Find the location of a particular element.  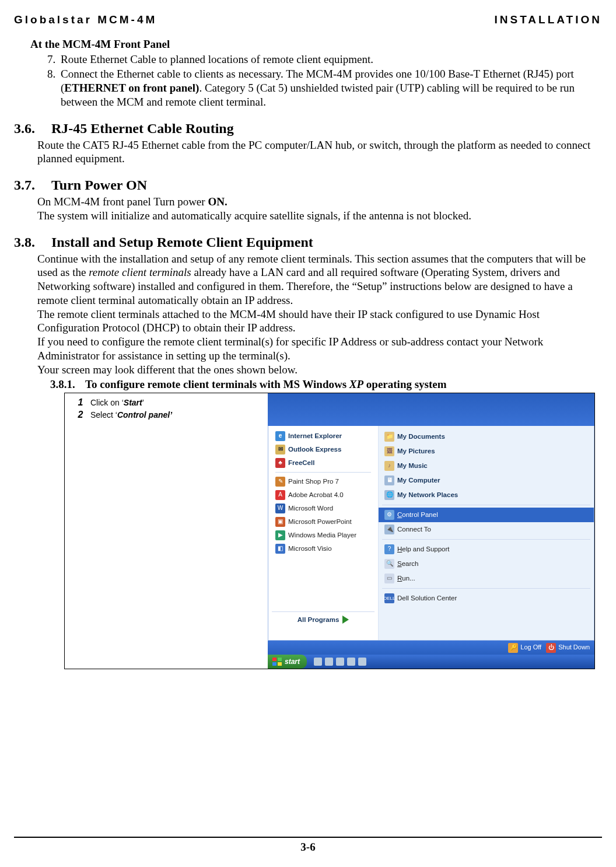

app-wmp: ▶Windows Media Player is located at coordinates (323, 536).